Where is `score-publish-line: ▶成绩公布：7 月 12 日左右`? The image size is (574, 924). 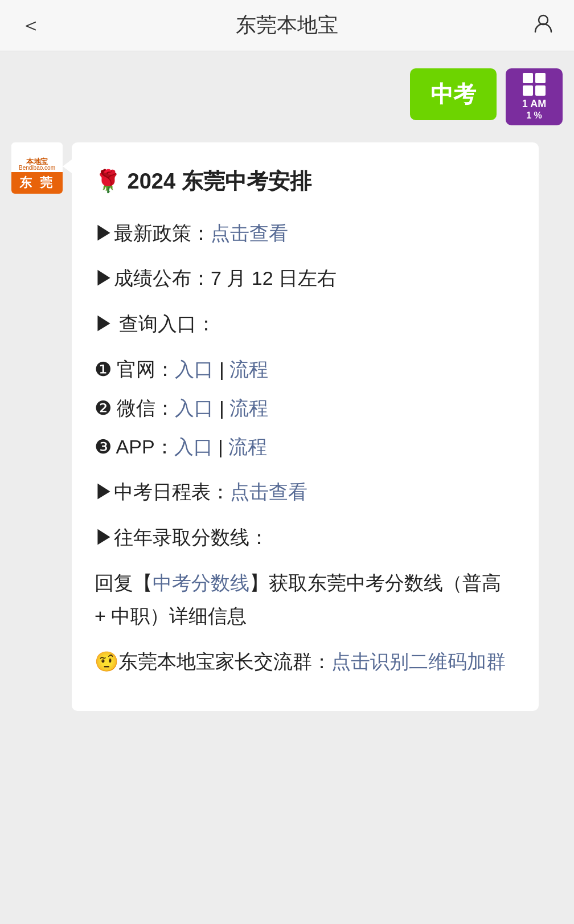 score-publish-line: ▶成绩公布：7 月 12 日左右 is located at coordinates (305, 279).